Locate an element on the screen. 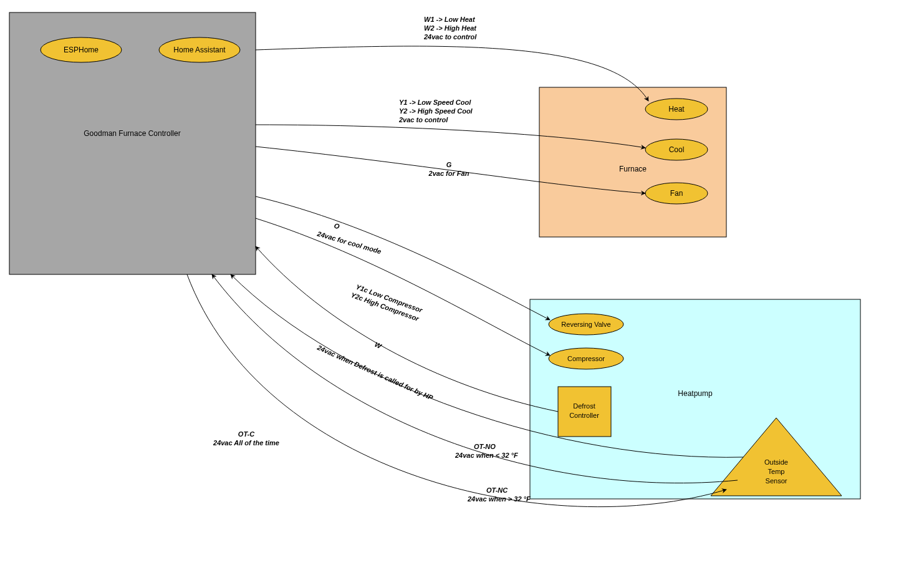  edge-o-rev-l1: O is located at coordinates (337, 226).